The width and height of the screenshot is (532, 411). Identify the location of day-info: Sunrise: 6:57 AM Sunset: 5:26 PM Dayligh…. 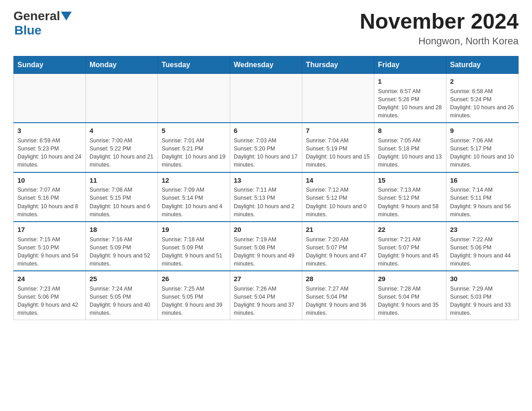
(410, 104).